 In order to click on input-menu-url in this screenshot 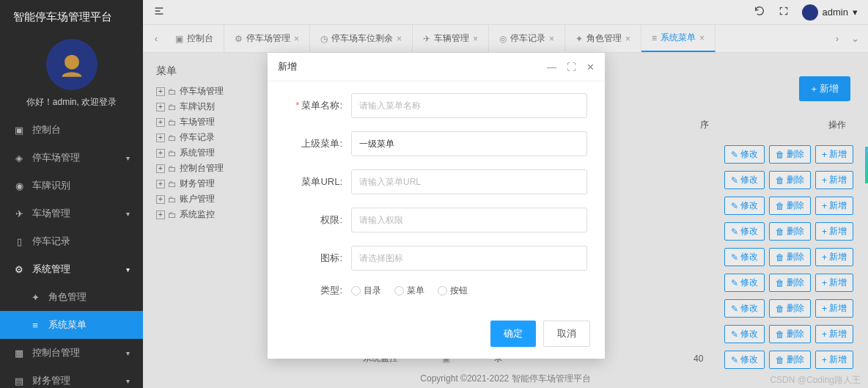, I will do `click(469, 182)`.